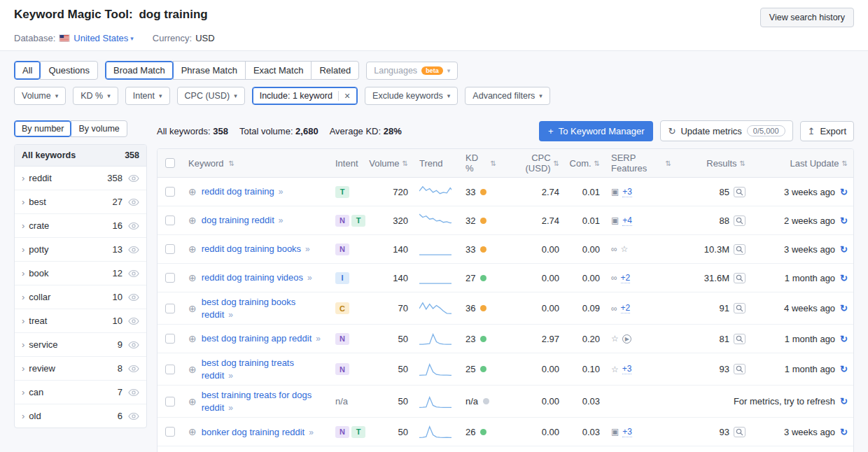  I want to click on sidebar-keyword-row: ›best27, so click(80, 202).